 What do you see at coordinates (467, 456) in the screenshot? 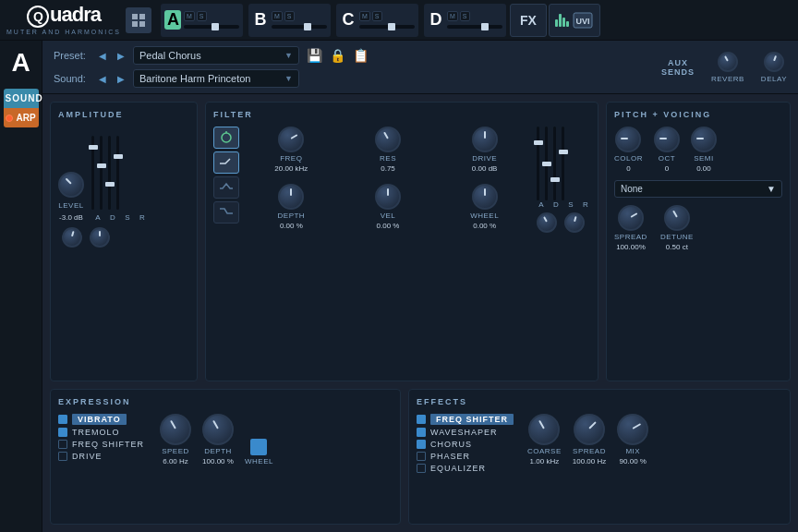
I see `fx-phaser-item: PHASER` at bounding box center [467, 456].